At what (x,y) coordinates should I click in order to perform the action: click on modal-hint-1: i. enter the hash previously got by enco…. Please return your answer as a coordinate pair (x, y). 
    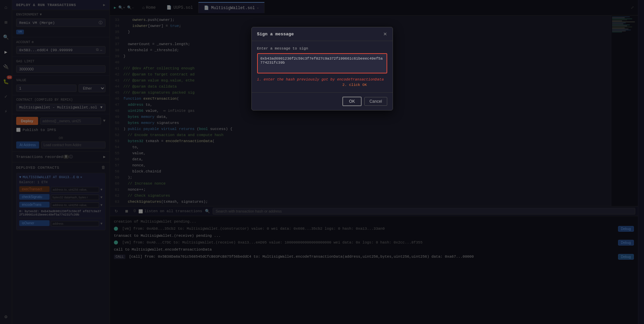
    Looking at the image, I should click on (322, 79).